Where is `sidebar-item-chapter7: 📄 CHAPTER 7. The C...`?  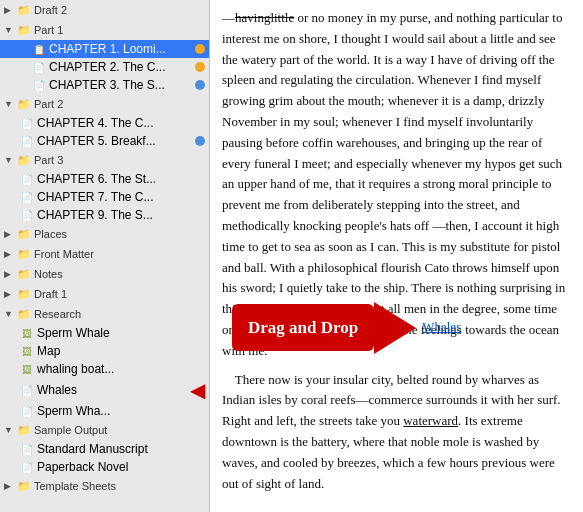
sidebar-item-chapter7: 📄 CHAPTER 7. The C... is located at coordinates (104, 197).